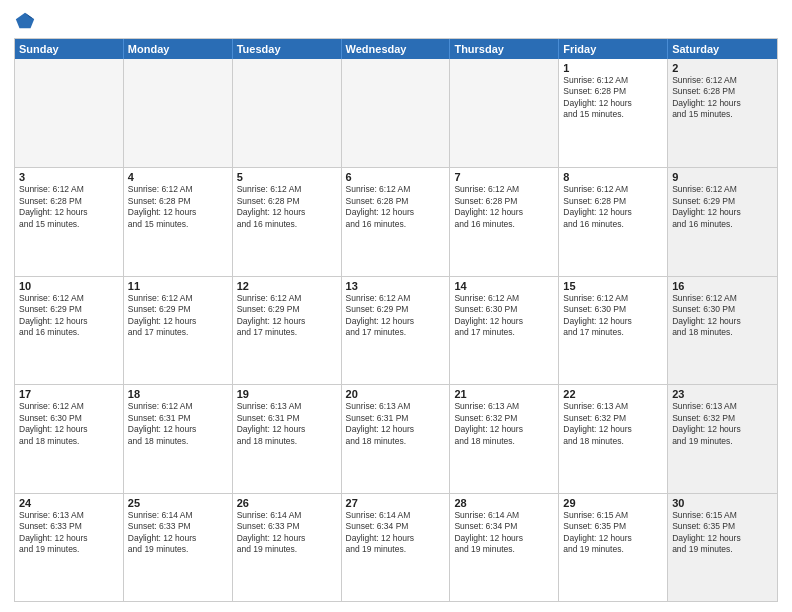 The height and width of the screenshot is (612, 792). Describe the element at coordinates (69, 503) in the screenshot. I see `day-number: 24` at that location.